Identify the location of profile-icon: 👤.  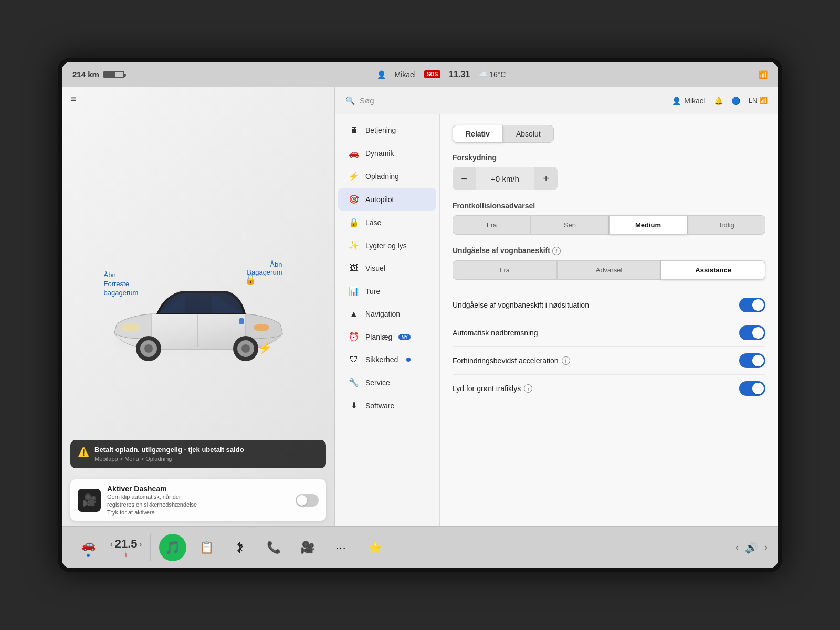
(381, 75).